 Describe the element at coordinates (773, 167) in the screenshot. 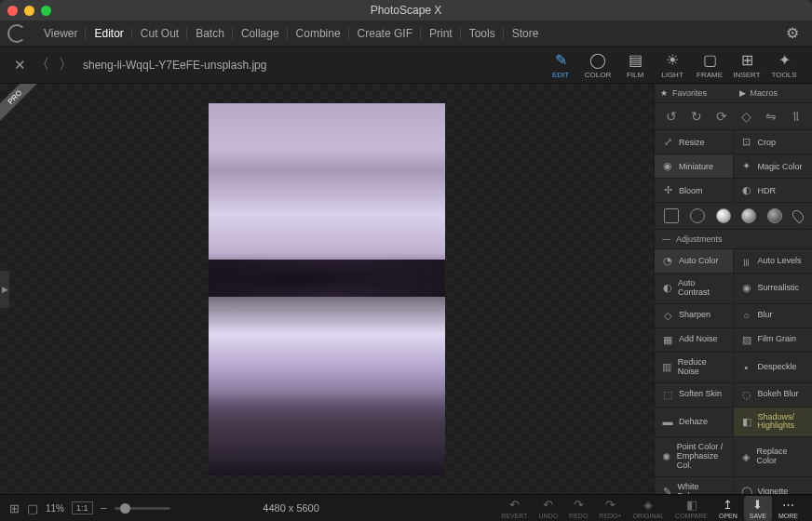

I see `tool-magic-color: ✦Magic Color` at that location.